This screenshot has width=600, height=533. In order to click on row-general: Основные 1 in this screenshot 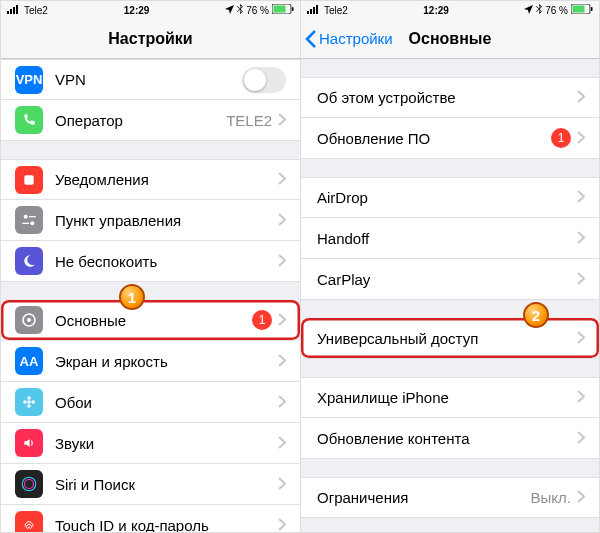, I will do `click(150, 320)`.